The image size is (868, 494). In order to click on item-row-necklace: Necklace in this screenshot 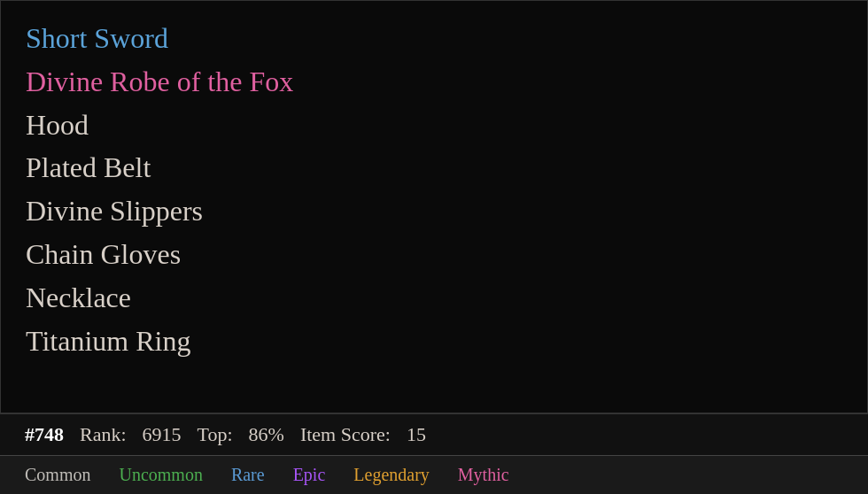, I will do `click(434, 297)`.